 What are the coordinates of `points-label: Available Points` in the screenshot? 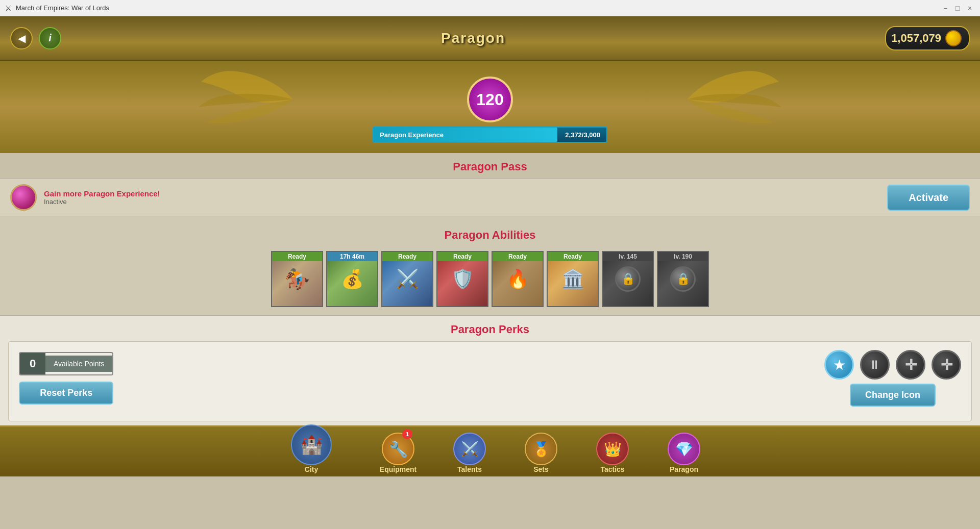 It's located at (79, 364).